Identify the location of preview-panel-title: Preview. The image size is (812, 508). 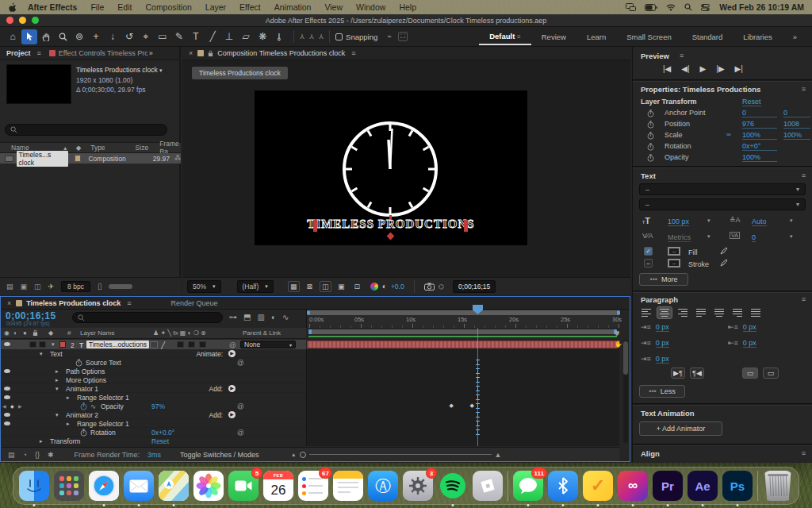
(655, 56).